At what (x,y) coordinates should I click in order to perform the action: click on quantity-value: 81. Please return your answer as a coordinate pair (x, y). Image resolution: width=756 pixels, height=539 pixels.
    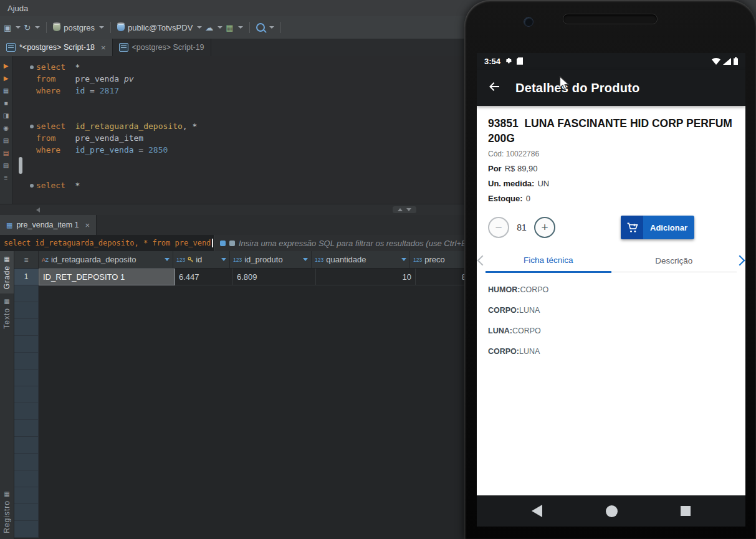
    Looking at the image, I should click on (522, 227).